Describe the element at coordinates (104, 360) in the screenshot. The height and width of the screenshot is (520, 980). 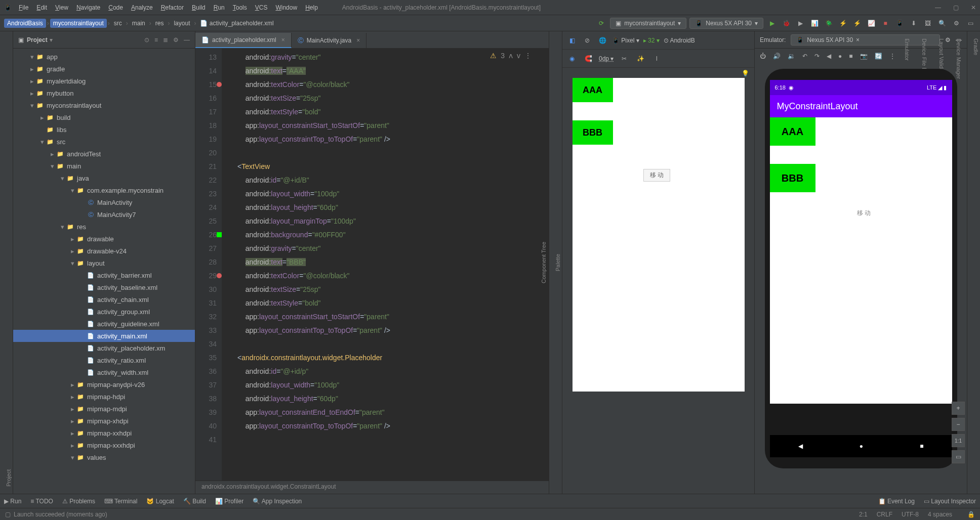
I see `tree-node: 📄activity_ratio.xml` at that location.